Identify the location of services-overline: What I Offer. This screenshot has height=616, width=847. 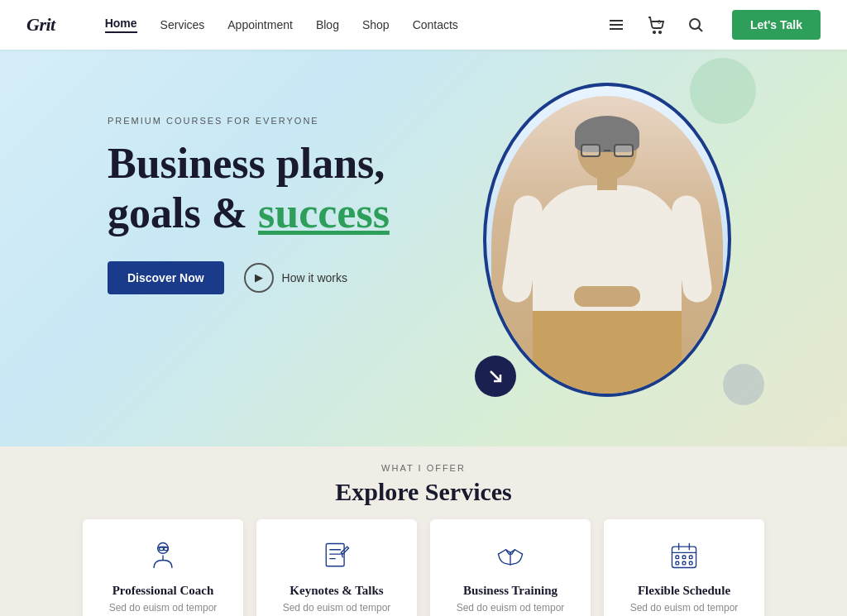
(424, 468).